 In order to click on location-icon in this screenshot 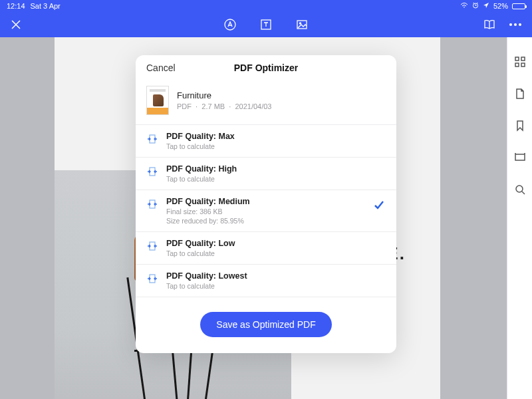, I will do `click(486, 6)`.